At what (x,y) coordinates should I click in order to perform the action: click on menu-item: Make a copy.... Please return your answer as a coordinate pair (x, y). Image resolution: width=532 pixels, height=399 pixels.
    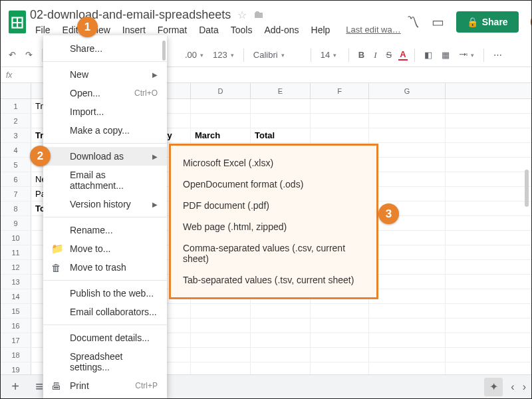
    Looking at the image, I should click on (105, 130).